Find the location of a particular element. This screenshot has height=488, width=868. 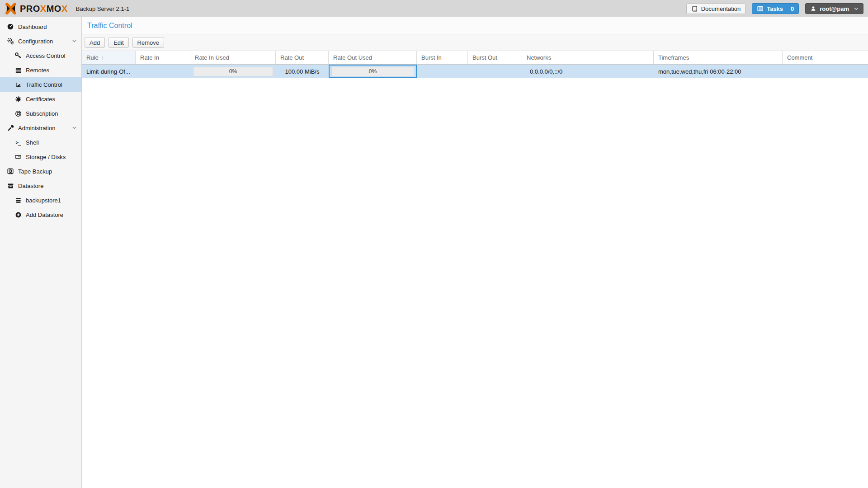

column-header-rule: Rule ↑ is located at coordinates (108, 58).